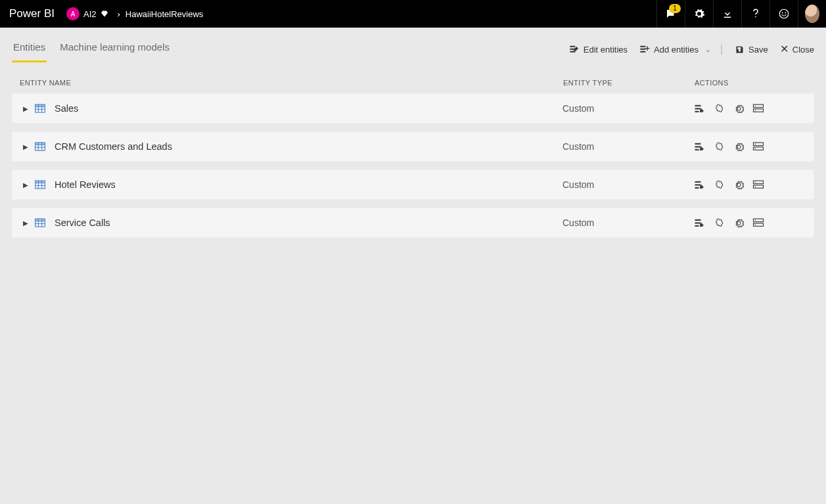 Image resolution: width=826 pixels, height=504 pixels. Describe the element at coordinates (413, 46) in the screenshot. I see `action-bar: Entities Machine learning models Edit en…` at that location.